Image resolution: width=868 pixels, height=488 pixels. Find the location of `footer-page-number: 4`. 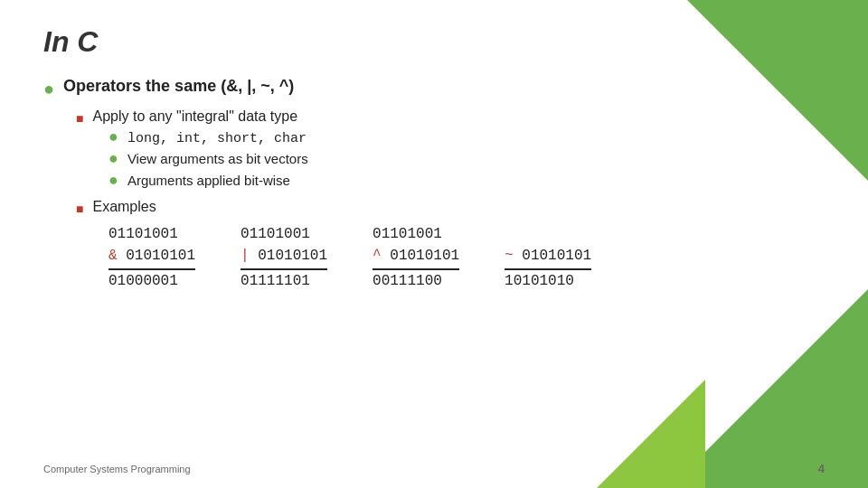

footer-page-number: 4 is located at coordinates (821, 468).